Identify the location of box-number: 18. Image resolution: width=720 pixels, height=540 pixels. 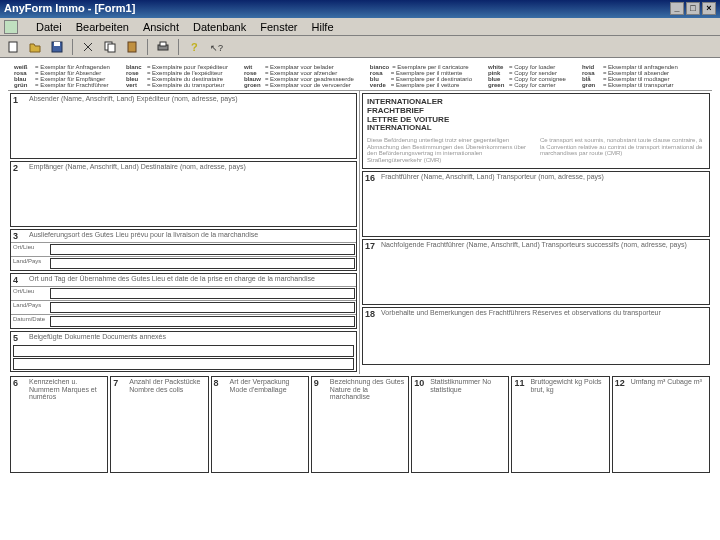
(371, 314).